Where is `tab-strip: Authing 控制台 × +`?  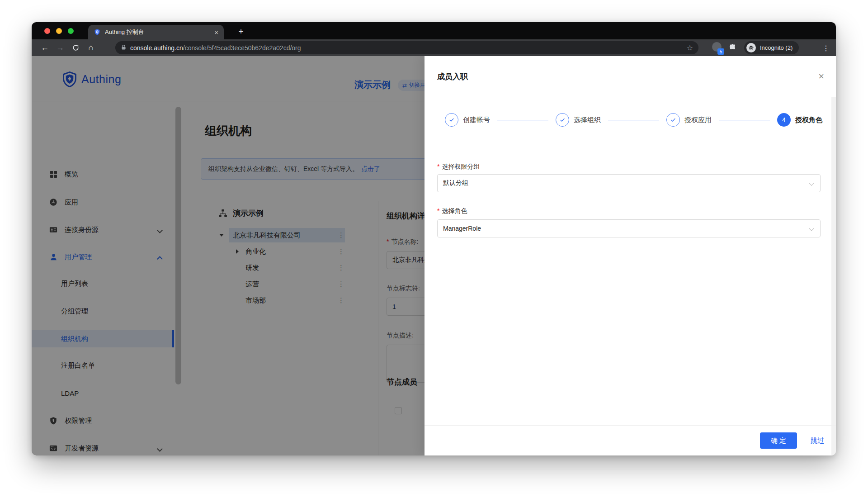
tab-strip: Authing 控制台 × + is located at coordinates (434, 31).